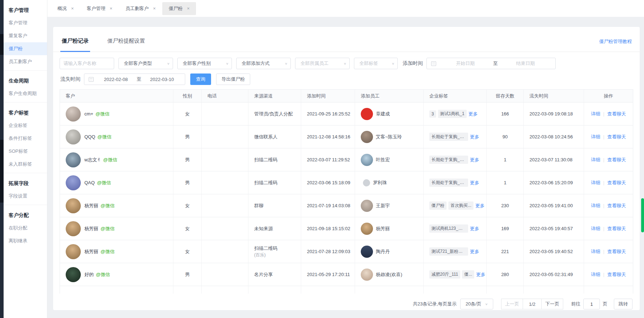  I want to click on sidebar-item-resigned-inherit: 离职继承, so click(25, 241).